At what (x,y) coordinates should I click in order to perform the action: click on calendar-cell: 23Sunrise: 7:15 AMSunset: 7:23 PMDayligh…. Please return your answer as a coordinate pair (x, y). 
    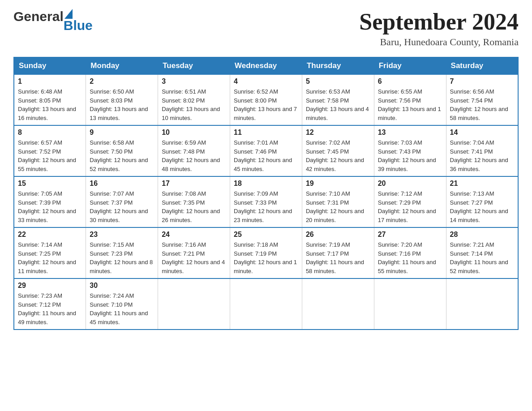
    Looking at the image, I should click on (122, 253).